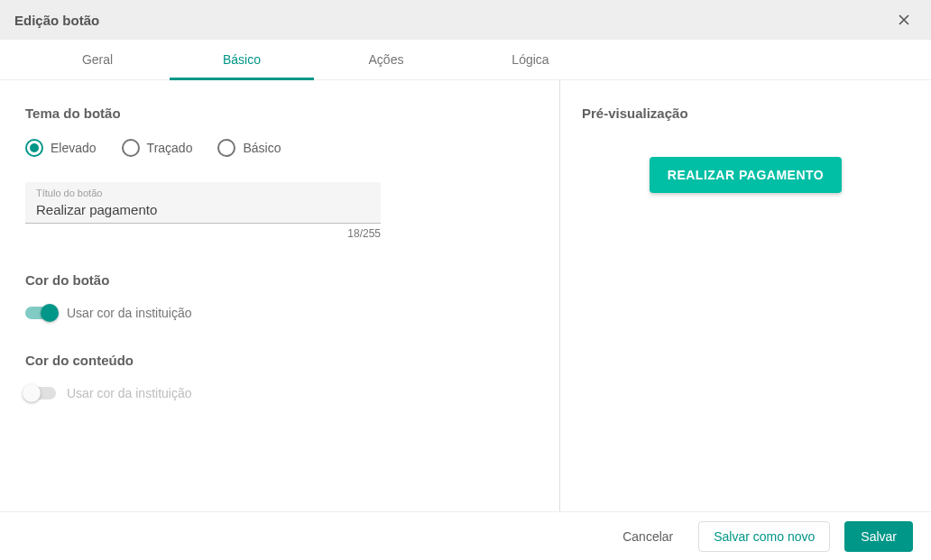 This screenshot has width=931, height=560. What do you see at coordinates (203, 209) in the screenshot?
I see `title-input` at bounding box center [203, 209].